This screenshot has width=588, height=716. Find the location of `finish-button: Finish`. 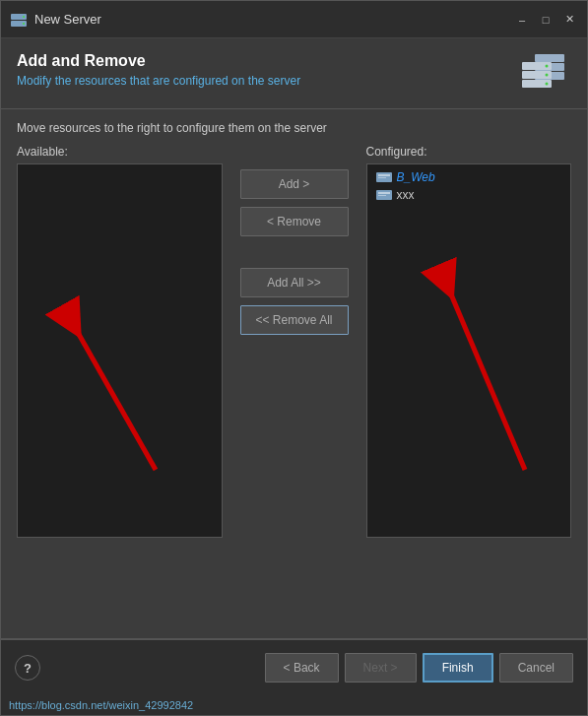

finish-button: Finish is located at coordinates (458, 668).